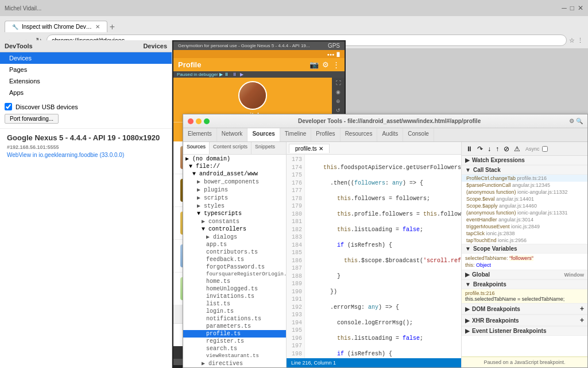 This screenshot has height=368, width=588. Describe the element at coordinates (265, 148) in the screenshot. I see `snippets-tab: Snippets` at that location.